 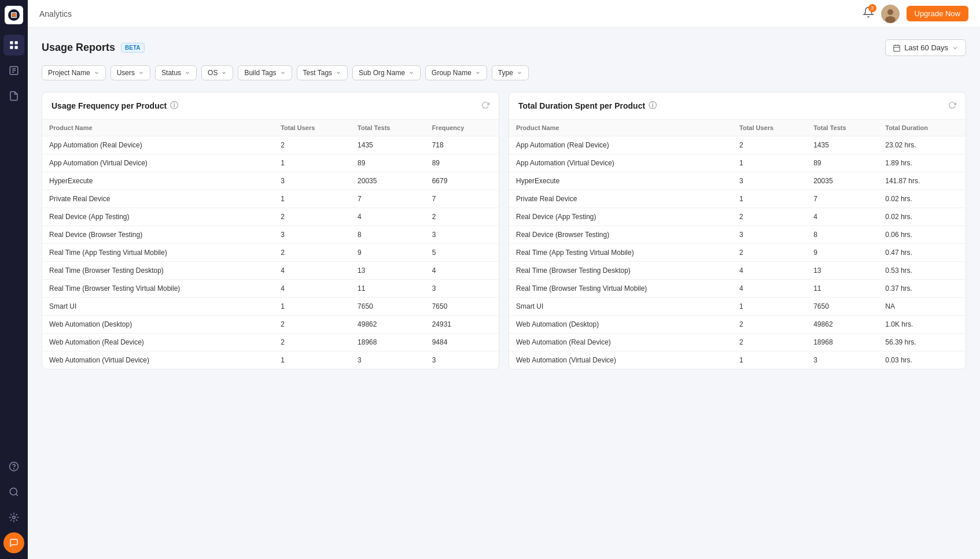 I want to click on table-cell: 49862, so click(x=388, y=325).